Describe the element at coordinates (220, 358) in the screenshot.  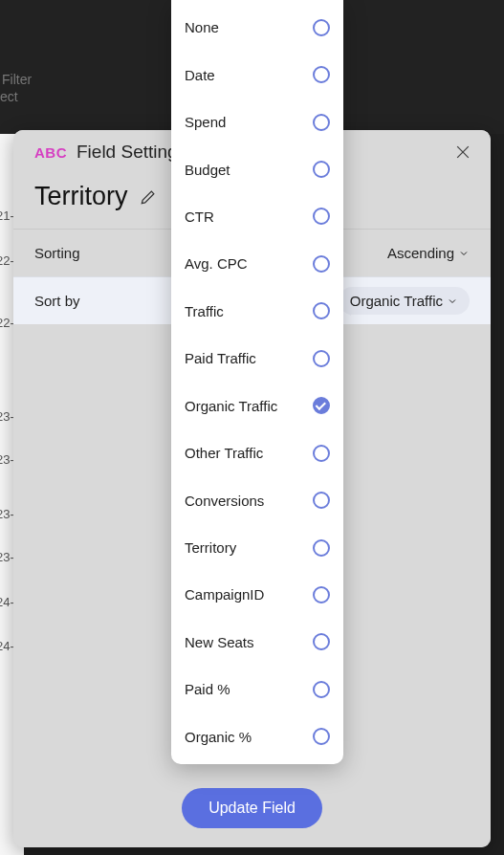
I see `option-label: Paid Traffic` at that location.